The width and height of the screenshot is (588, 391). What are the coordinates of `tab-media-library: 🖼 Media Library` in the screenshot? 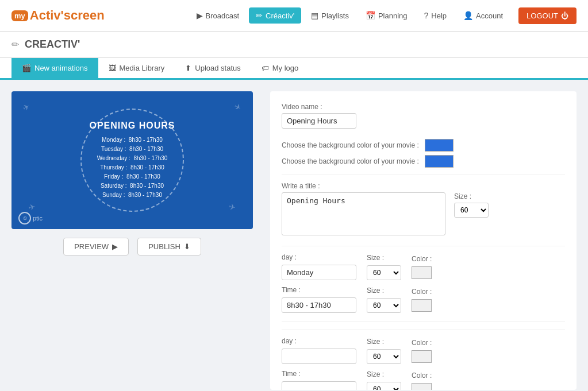 It's located at (137, 69).